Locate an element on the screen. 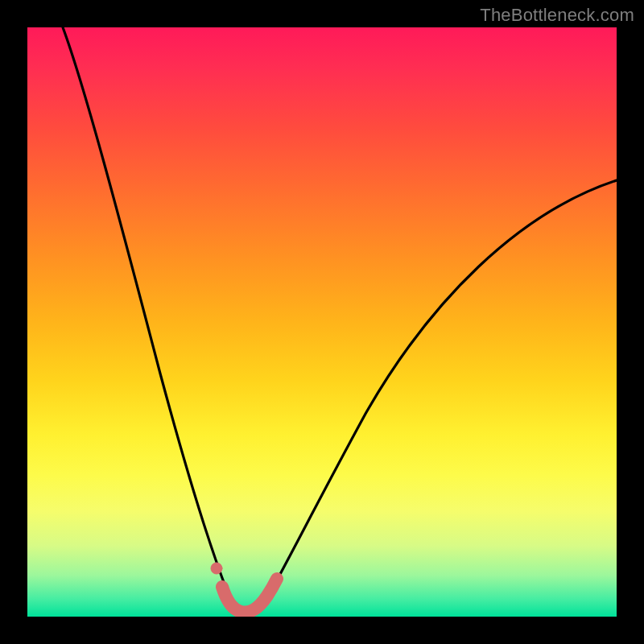 Image resolution: width=644 pixels, height=644 pixels. valley-markers is located at coordinates (244, 588).